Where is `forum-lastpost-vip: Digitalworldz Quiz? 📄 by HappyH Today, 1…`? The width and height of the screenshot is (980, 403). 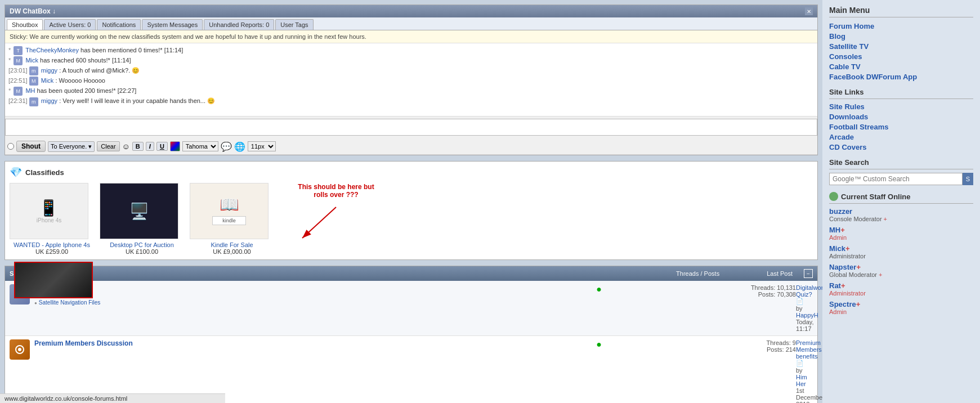
forum-lastpost-vip: Digitalworldz Quiz? 📄 by HappyH Today, 1… is located at coordinates (804, 308).